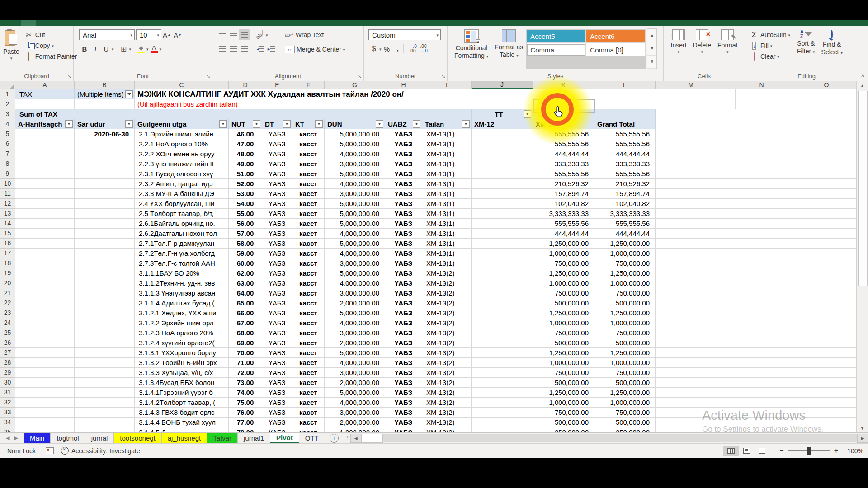 The width and height of the screenshot is (868, 488). Describe the element at coordinates (404, 134) in the screenshot. I see `cell-H5: ҮАБЗ` at that location.